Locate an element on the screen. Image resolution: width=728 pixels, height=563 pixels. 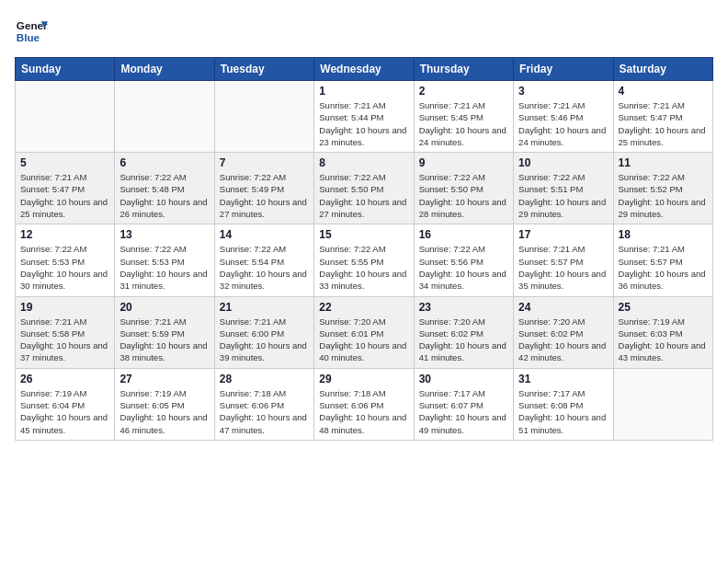
day-info: Sunrise: 7:21 AMSunset: 5:47 PMDaylight:… is located at coordinates (664, 123).